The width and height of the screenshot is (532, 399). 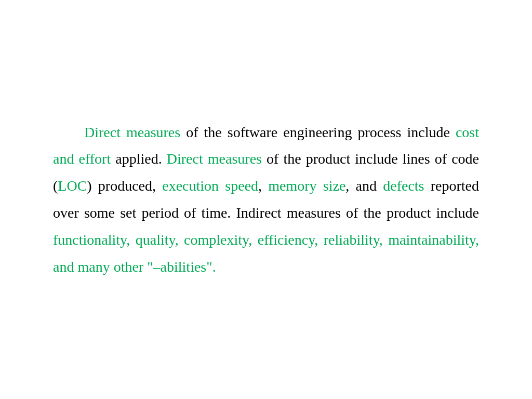 I want to click on segment-text-4: ) produced,, so click(x=125, y=186).